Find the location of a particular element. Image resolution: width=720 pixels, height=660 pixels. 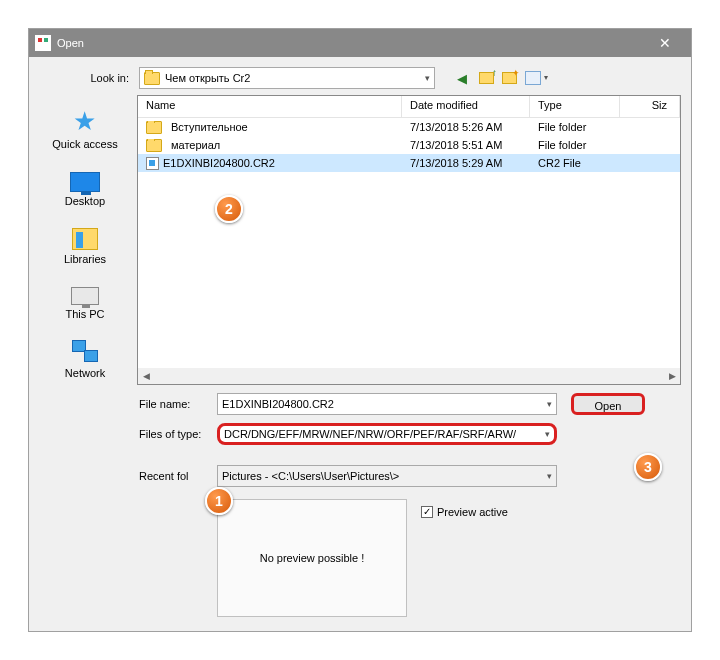

filetype-label: Files of type: is located at coordinates (178, 434).